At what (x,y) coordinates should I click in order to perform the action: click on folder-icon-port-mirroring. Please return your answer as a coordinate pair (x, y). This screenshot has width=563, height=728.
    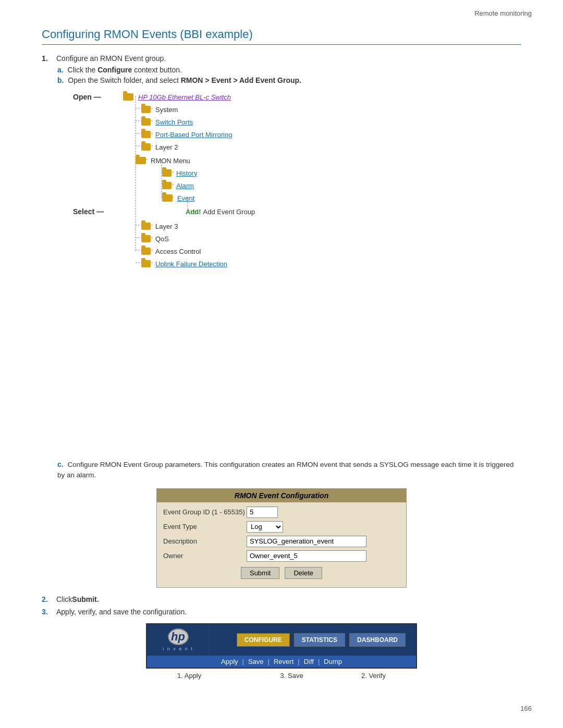
    Looking at the image, I should click on (146, 134).